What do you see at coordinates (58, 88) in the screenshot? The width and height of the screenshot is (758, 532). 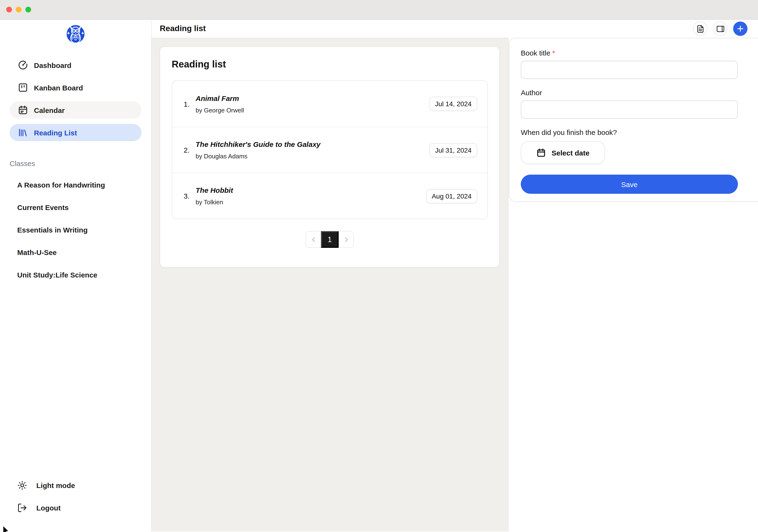 I see `sidebar-item-label: Kanban Board` at bounding box center [58, 88].